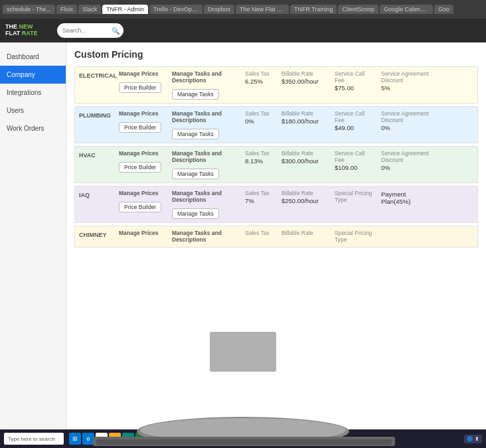  Describe the element at coordinates (86, 31) in the screenshot. I see `search-input` at that location.